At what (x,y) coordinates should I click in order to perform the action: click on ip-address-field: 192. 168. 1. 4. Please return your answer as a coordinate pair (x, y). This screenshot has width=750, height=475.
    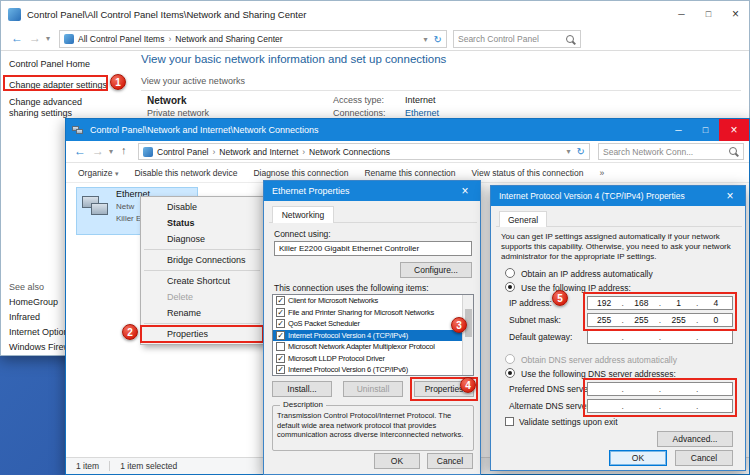
    Looking at the image, I should click on (660, 303).